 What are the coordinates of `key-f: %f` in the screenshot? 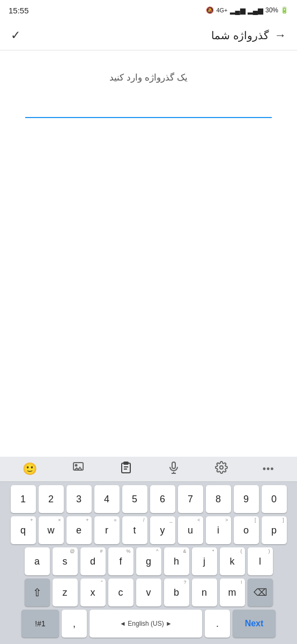 It's located at (121, 561).